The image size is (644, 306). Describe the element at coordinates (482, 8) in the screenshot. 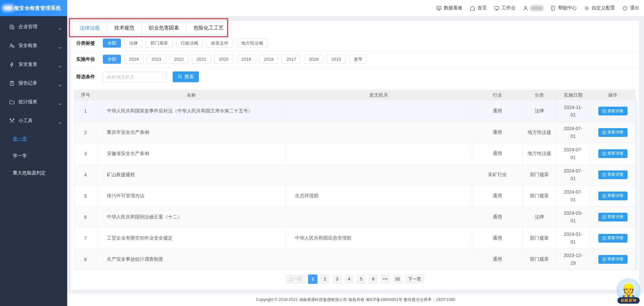

I see `topbar-item-label: 首页` at that location.